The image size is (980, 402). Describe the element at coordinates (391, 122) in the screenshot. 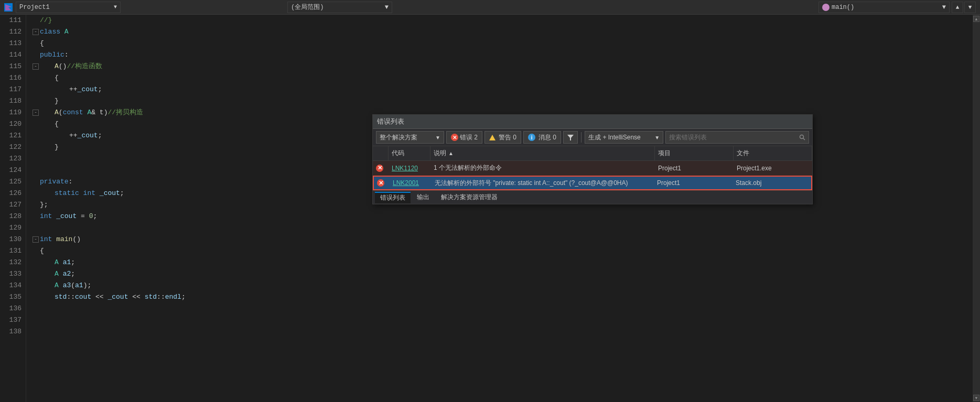

I see `error-panel-title: 错误列表` at that location.